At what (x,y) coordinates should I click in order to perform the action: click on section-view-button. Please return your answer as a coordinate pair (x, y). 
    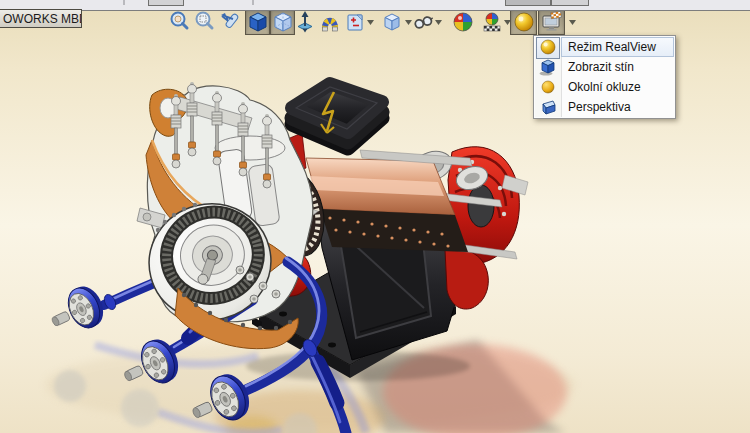
    Looking at the image, I should click on (305, 22).